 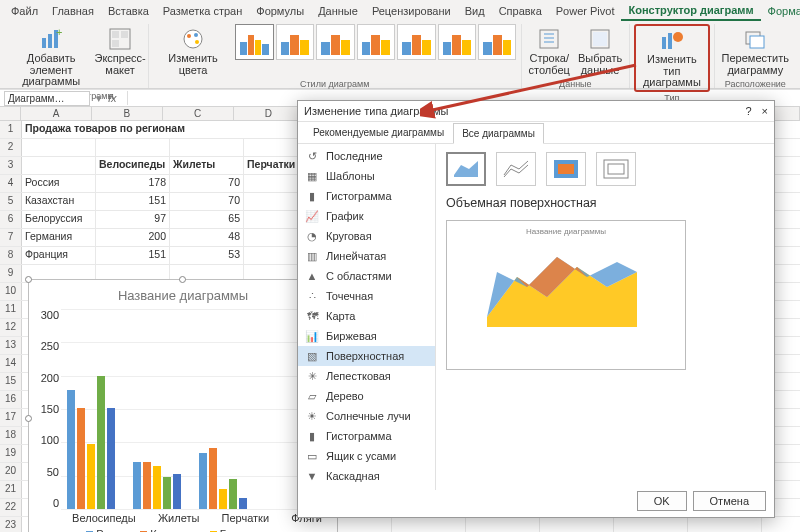 I want to click on tab-format: Формат, so click(x=780, y=11).